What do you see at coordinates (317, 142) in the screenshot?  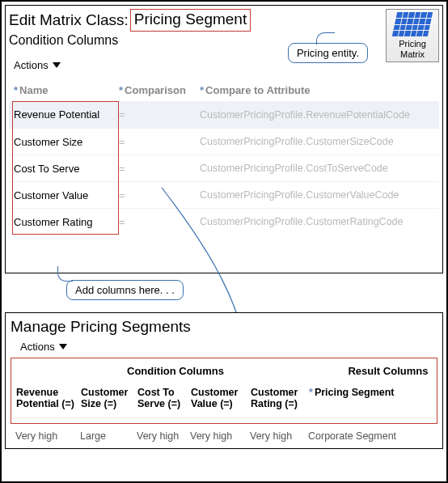 I see `cell-attribute: CustomerPricingProfile.CustomerSizeCode` at bounding box center [317, 142].